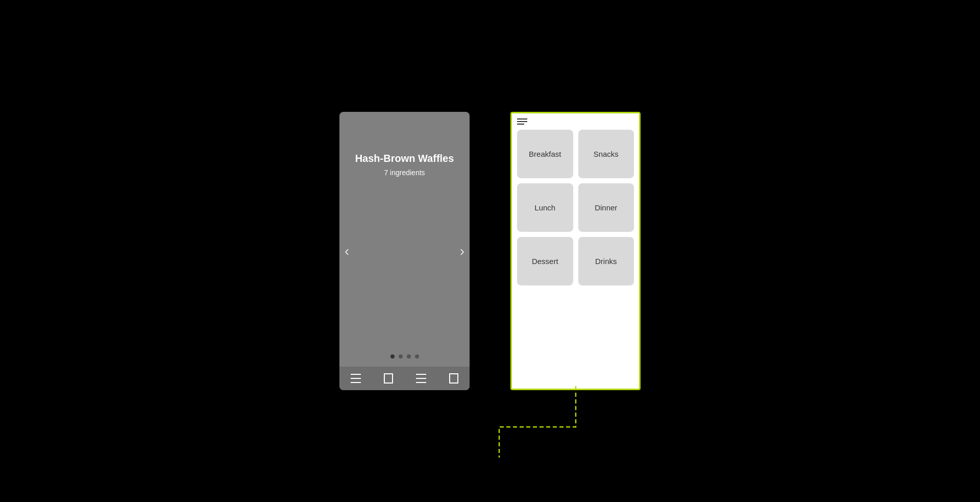 Image resolution: width=980 pixels, height=502 pixels. Describe the element at coordinates (522, 119) in the screenshot. I see `menu-line-top` at that location.